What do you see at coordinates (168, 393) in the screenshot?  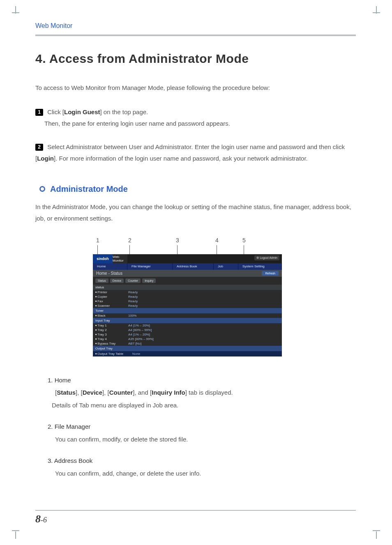 I see `inquiry-info-label: Inquiry Info` at bounding box center [168, 393].